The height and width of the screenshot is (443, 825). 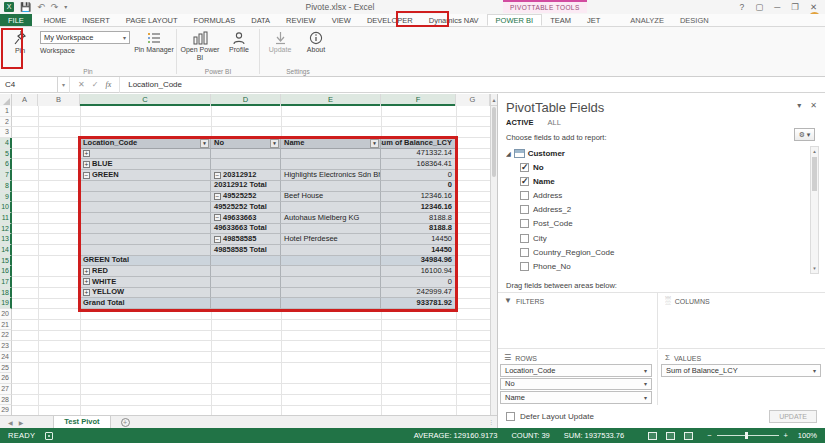 What do you see at coordinates (246, 230) in the screenshot?
I see `pivot-cell: 49633663 Total` at bounding box center [246, 230].